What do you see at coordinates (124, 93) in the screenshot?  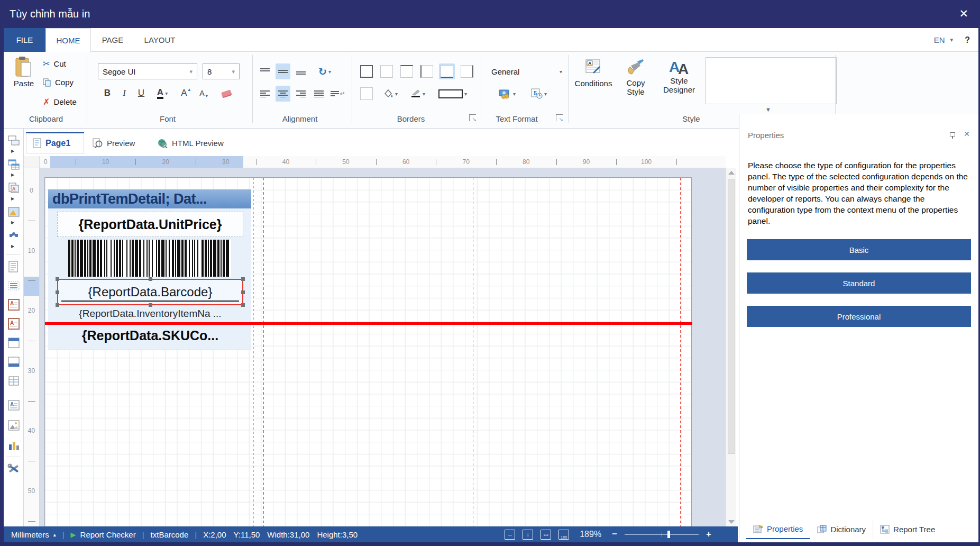 I see `italic-button: I` at bounding box center [124, 93].